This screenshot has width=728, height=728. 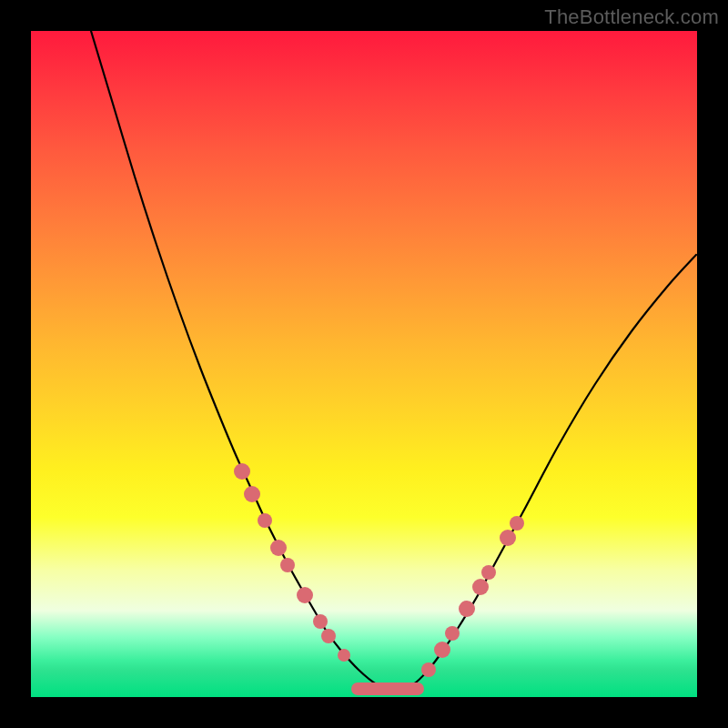 What do you see at coordinates (388, 689) in the screenshot?
I see `optimal-range-band` at bounding box center [388, 689].